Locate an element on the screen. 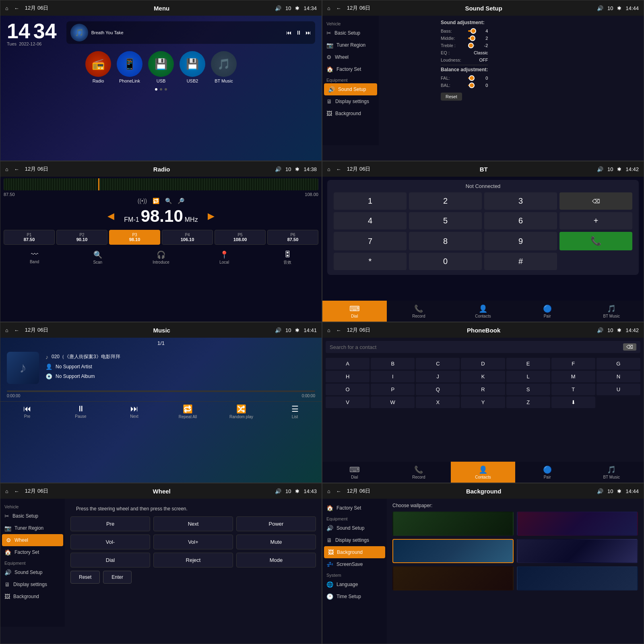 The width and height of the screenshot is (644, 644). numpad-4: 4 is located at coordinates (370, 221).